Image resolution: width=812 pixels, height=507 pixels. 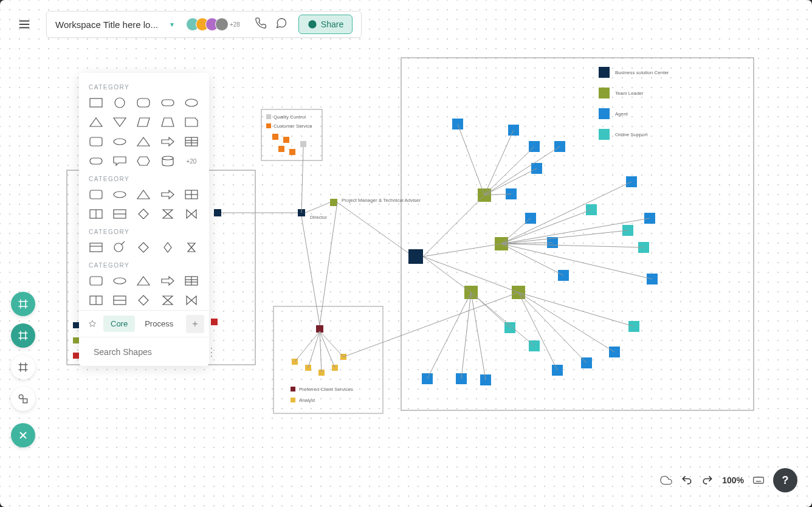 What do you see at coordinates (120, 214) in the screenshot?
I see `shape-tbl2` at bounding box center [120, 214].